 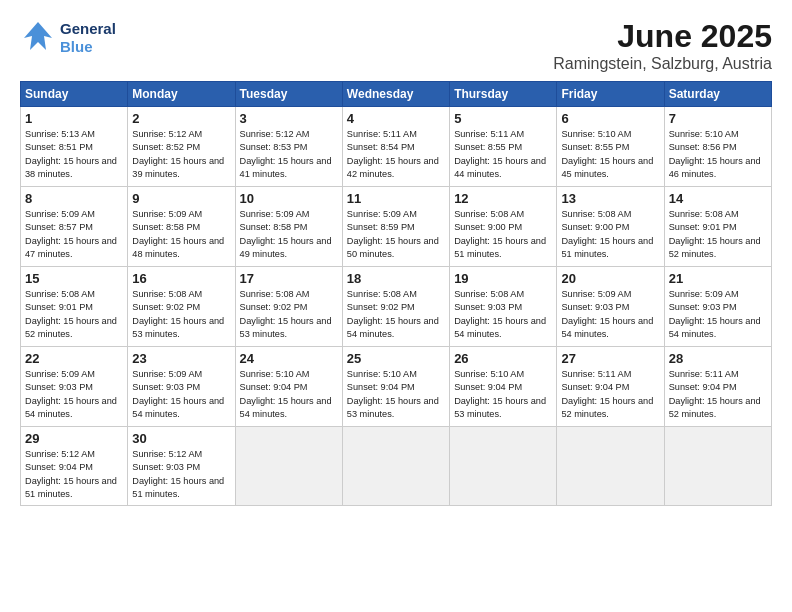 I want to click on day-number: 27, so click(x=610, y=358).